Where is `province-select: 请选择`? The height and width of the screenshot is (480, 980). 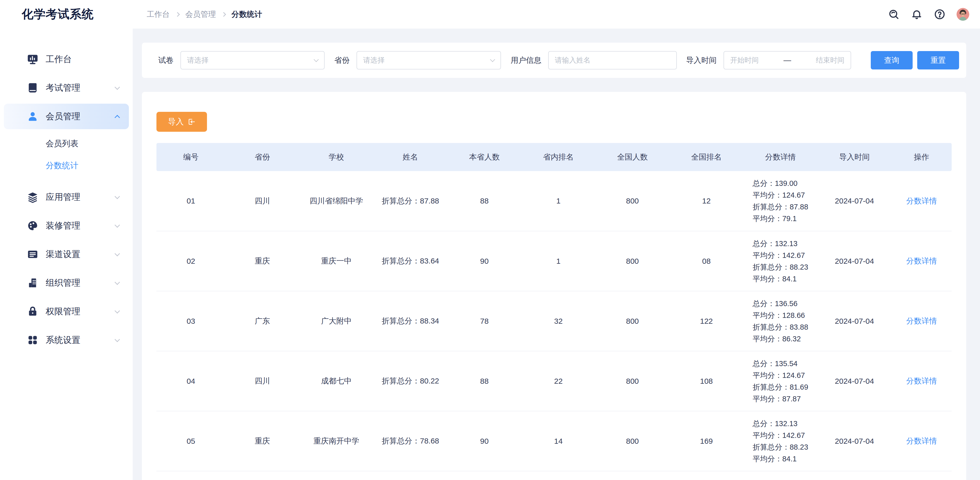
province-select: 请选择 is located at coordinates (429, 60).